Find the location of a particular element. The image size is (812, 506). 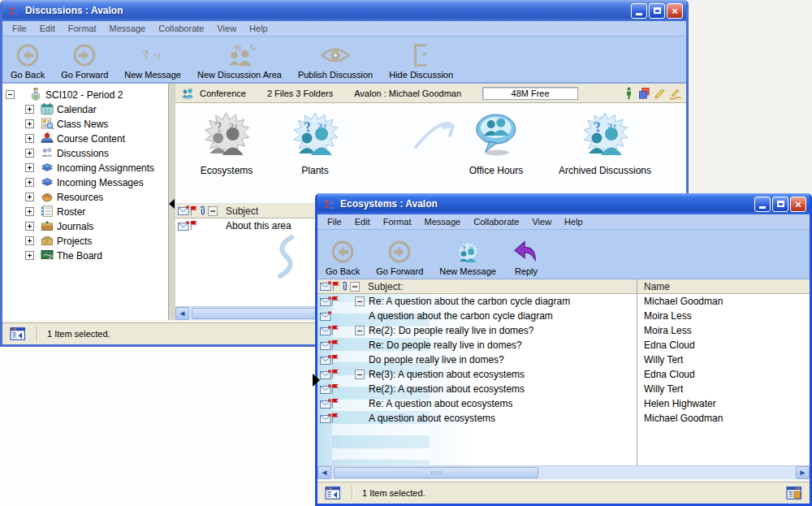

toolbar-button: Publish Discussion is located at coordinates (335, 59).